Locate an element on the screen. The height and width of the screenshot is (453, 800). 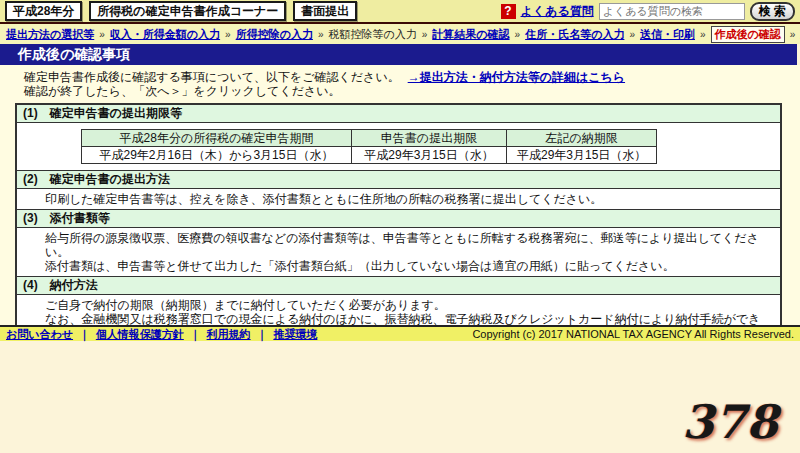
faq-search-area: ? よくある質問 検 索 is located at coordinates (648, 12).